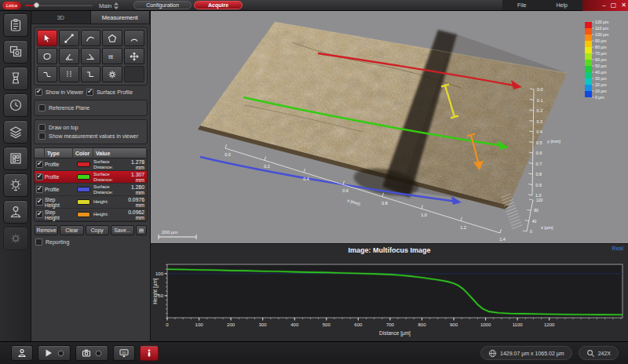 The image size is (628, 364). Describe the element at coordinates (112, 38) in the screenshot. I see `polygon-tool` at that location.